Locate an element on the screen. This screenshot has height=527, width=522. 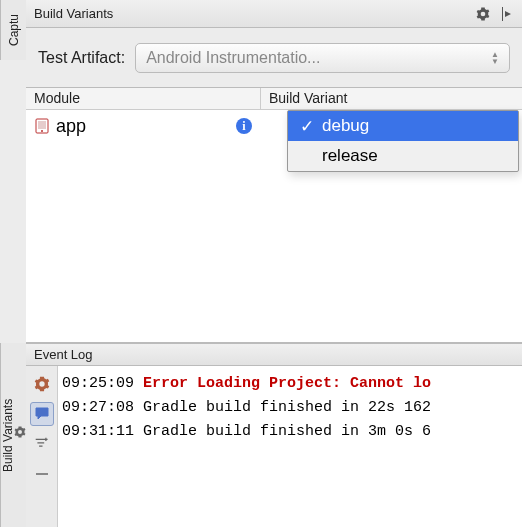
sidebar-tab-captures: Captu is located at coordinates (13, 30).